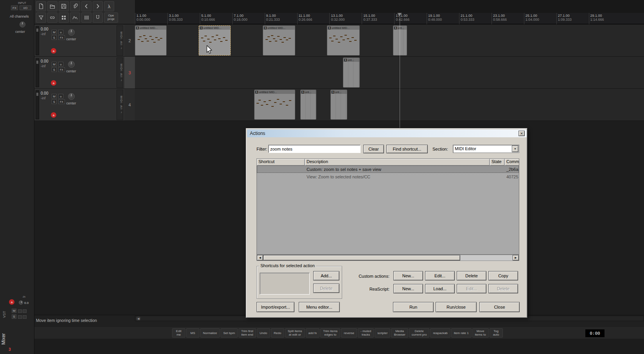 Image resolution: width=644 pixels, height=354 pixels. What do you see at coordinates (461, 333) in the screenshot?
I see `toolbar-action-button: item rate 1` at bounding box center [461, 333].